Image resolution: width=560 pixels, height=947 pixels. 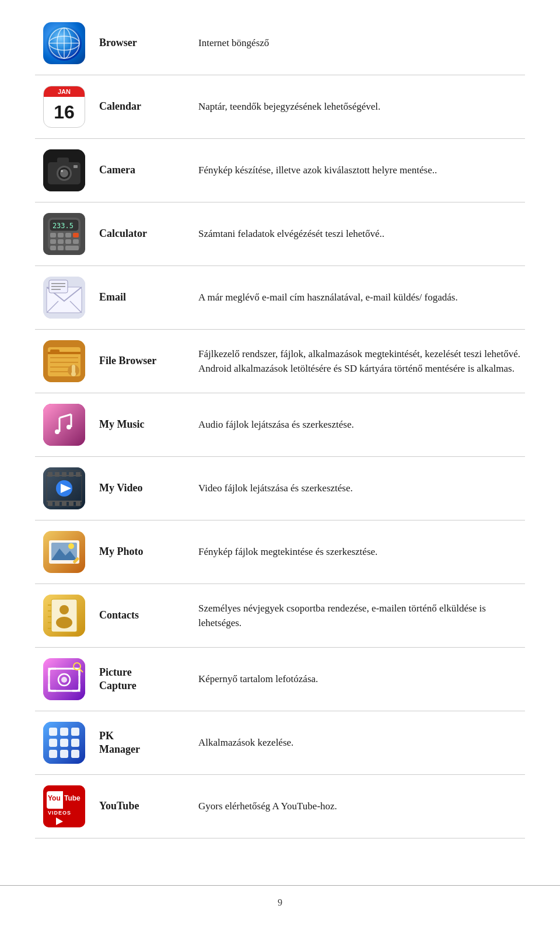 I want to click on app-icon-calculator: 233.5, so click(x=64, y=234).